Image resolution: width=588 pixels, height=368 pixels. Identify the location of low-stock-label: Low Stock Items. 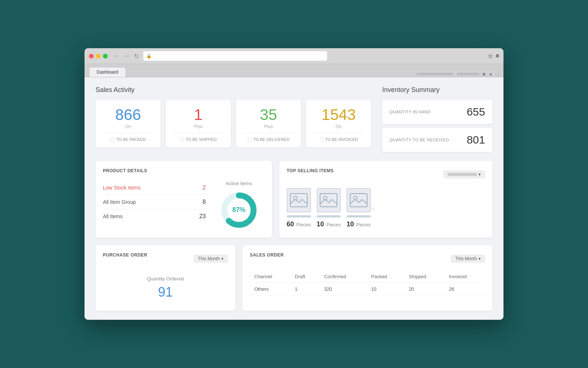
(122, 188).